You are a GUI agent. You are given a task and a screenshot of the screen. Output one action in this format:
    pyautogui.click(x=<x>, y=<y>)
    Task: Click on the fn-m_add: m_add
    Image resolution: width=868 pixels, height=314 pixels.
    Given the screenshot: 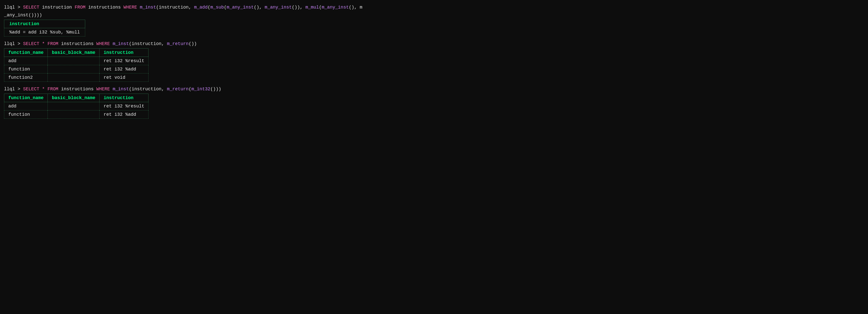 What is the action you would take?
    pyautogui.click(x=201, y=7)
    